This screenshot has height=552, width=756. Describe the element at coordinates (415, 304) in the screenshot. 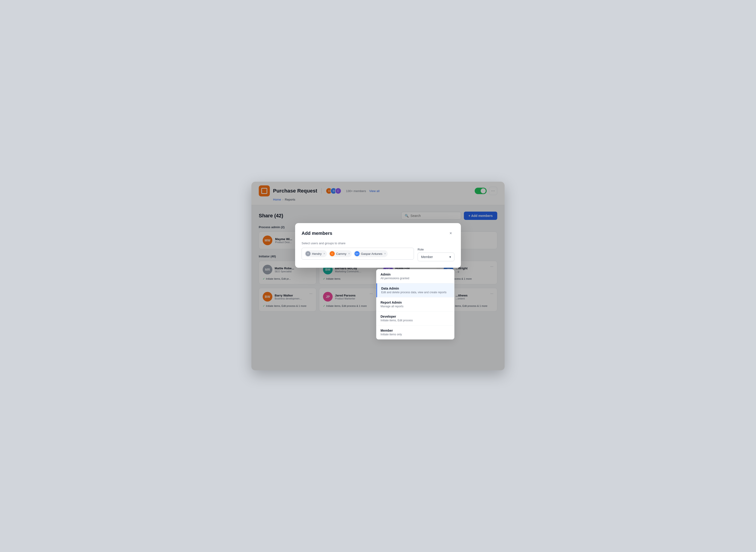

I see `role-dropdown: Admin All permissions granted Data Admin…` at that location.